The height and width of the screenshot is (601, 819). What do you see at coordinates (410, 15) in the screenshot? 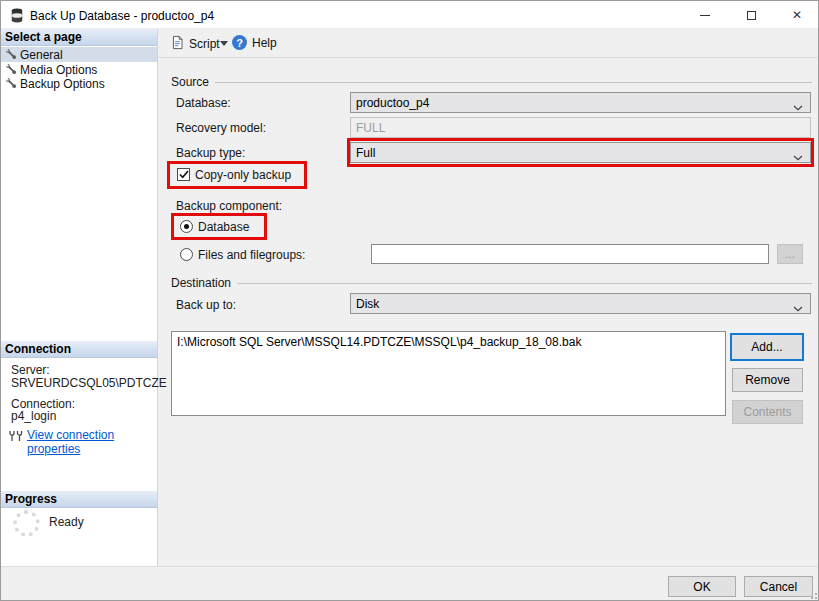
I see `title-bar: Back Up Database - productoo_p4 ✕` at bounding box center [410, 15].